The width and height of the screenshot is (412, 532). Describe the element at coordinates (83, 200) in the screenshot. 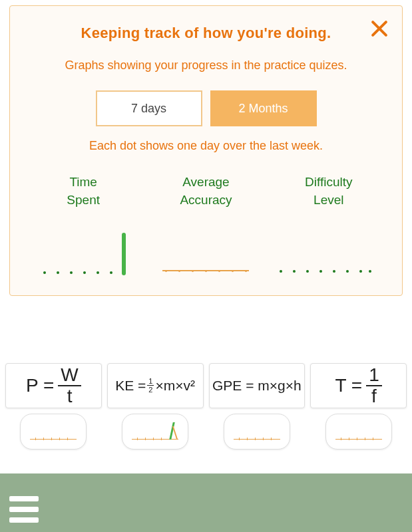

I see `metric-label-text: Spent` at that location.